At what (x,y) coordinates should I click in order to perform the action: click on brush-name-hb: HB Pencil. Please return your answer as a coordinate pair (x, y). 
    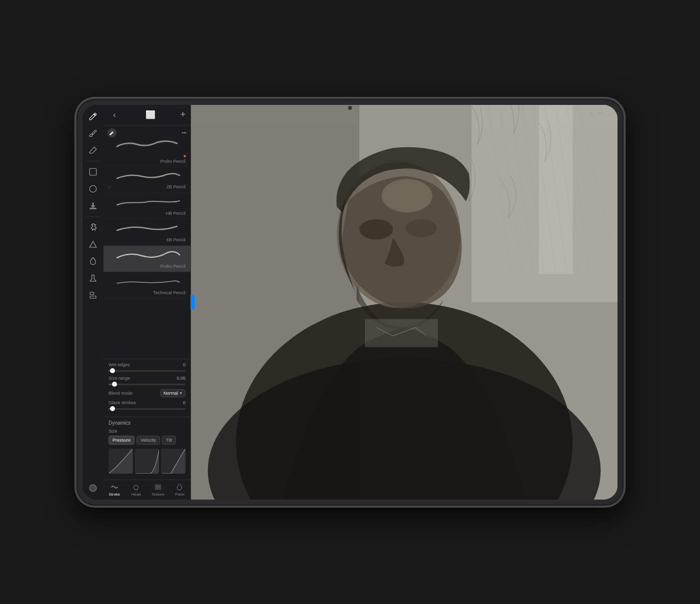
    Looking at the image, I should click on (147, 214).